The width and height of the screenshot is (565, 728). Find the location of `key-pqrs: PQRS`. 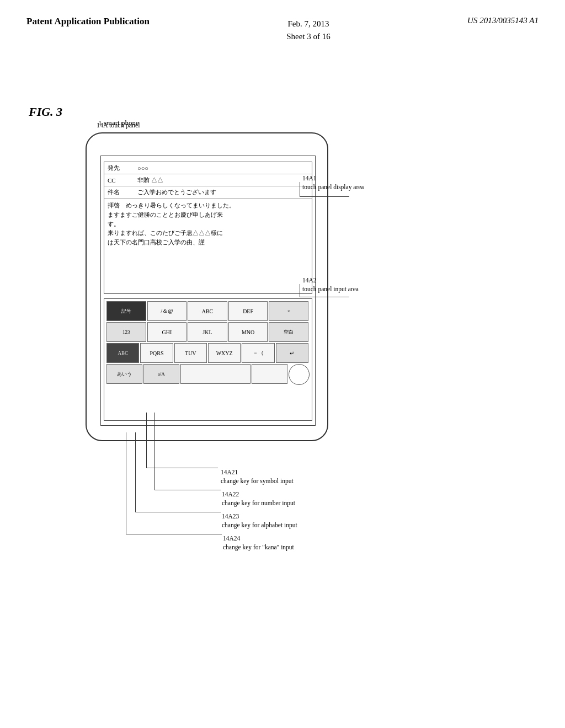

key-pqrs: PQRS is located at coordinates (157, 353).